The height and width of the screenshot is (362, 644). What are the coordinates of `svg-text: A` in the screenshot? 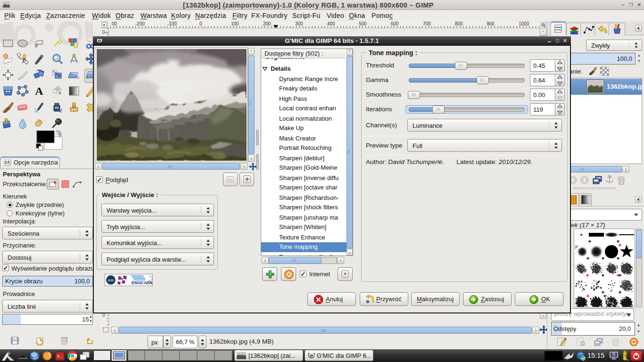 It's located at (39, 91).